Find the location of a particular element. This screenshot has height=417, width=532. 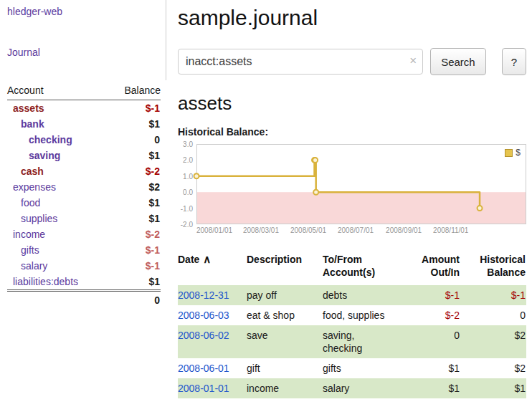

legend-label: $ is located at coordinates (518, 153).